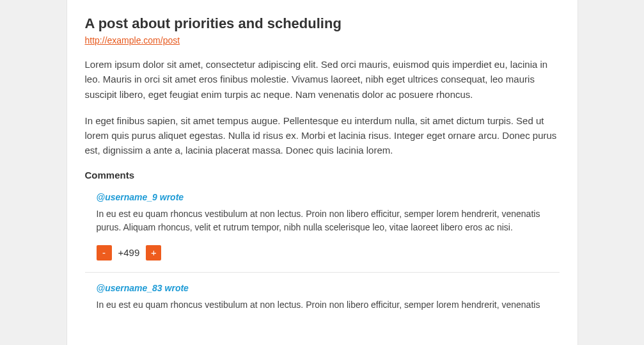 The width and height of the screenshot is (644, 345). What do you see at coordinates (322, 309) in the screenshot?
I see `comment: @username_83 wrote In eu est eu quam rho…` at bounding box center [322, 309].